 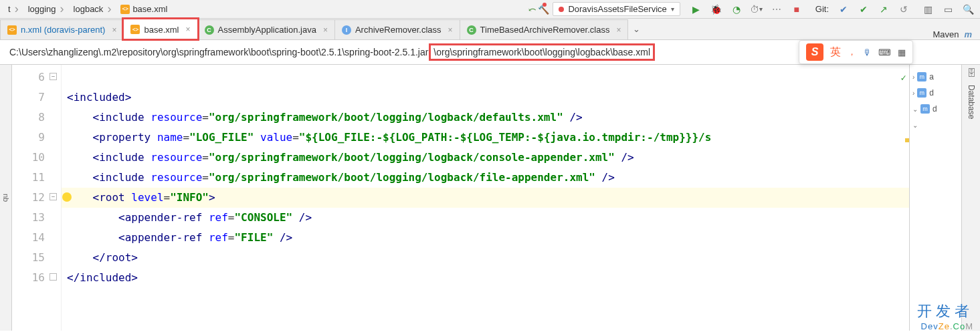 I want to click on search-everywhere-icon: 🔍, so click(x=968, y=9).